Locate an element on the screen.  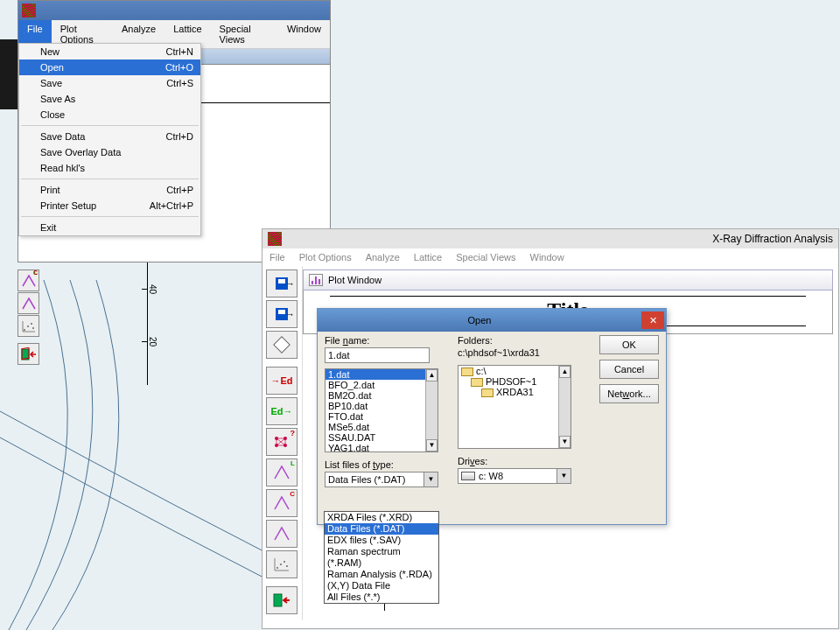
menu-item-read-hkl: Read hkl's is located at coordinates (110, 168).